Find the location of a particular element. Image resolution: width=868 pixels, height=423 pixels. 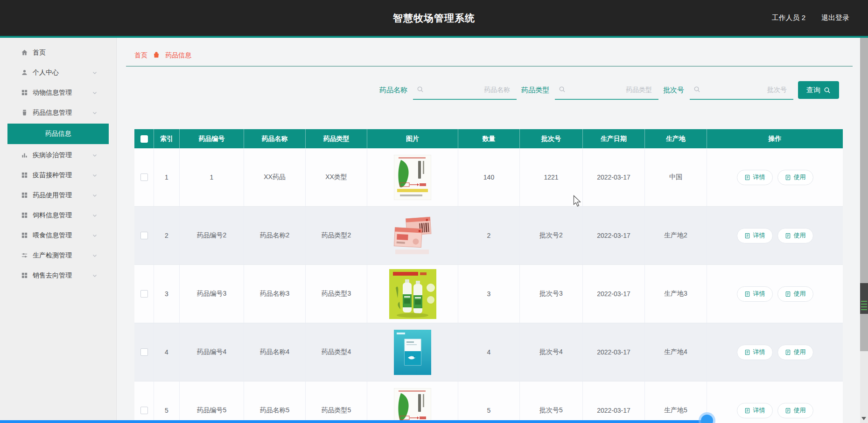

horizontal-scroll-bar is located at coordinates (353, 422).